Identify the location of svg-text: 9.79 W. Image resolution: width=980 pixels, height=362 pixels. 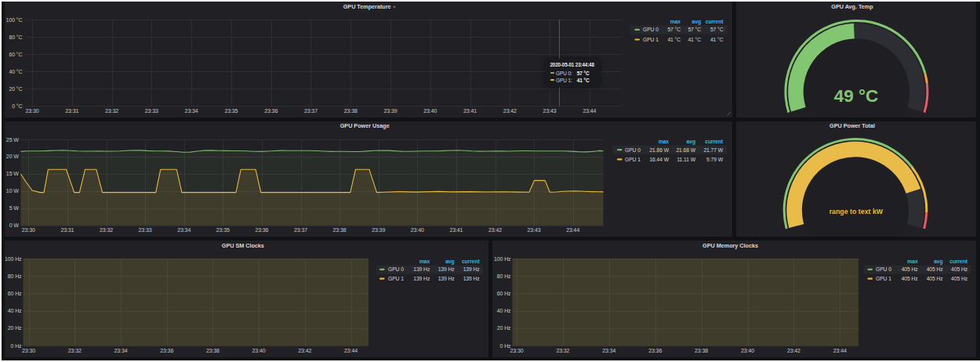
(715, 160).